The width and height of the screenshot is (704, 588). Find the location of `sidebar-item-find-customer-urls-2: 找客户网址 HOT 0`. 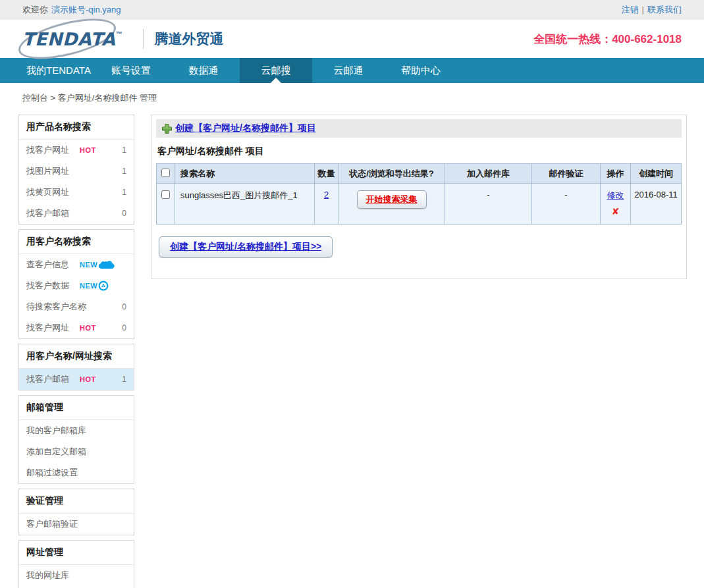

sidebar-item-find-customer-urls-2: 找客户网址 HOT 0 is located at coordinates (76, 328).